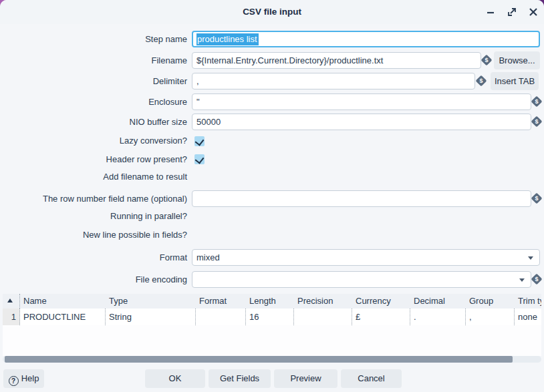 This screenshot has width=544, height=392. I want to click on cell-trim-type: none, so click(528, 317).